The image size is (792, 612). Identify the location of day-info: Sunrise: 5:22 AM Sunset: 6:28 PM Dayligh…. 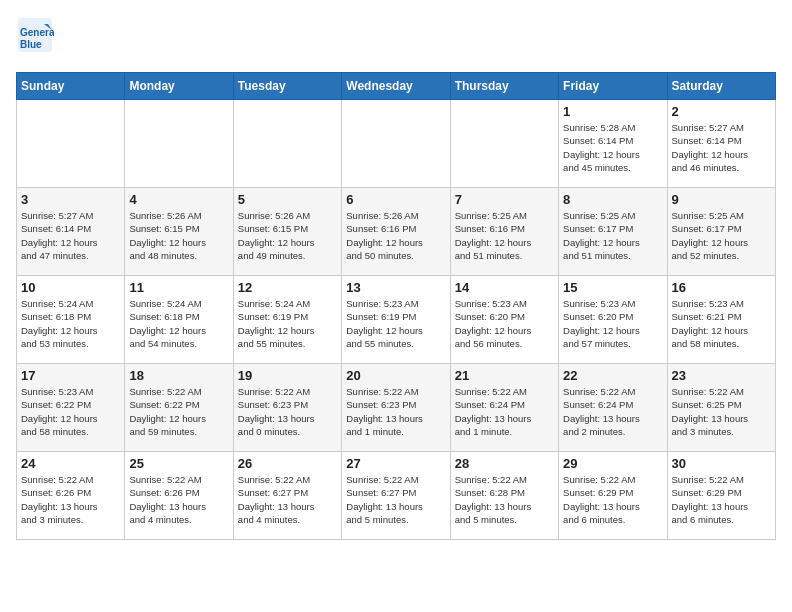
(504, 500).